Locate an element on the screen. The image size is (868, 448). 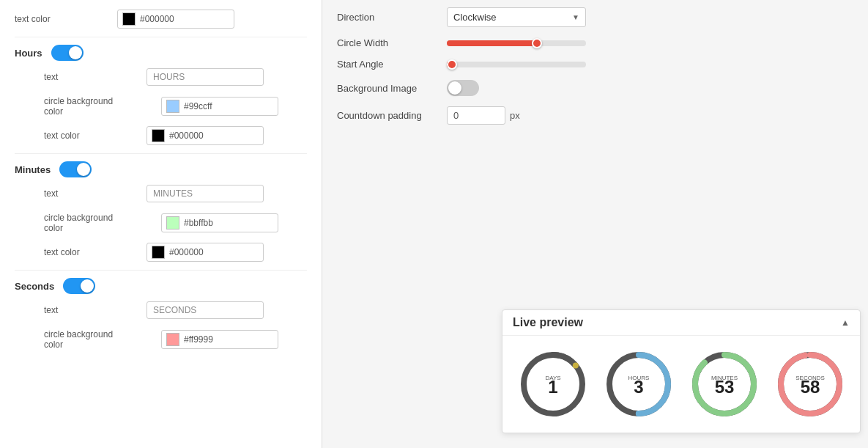
live-preview-title: Live preview is located at coordinates (548, 323).